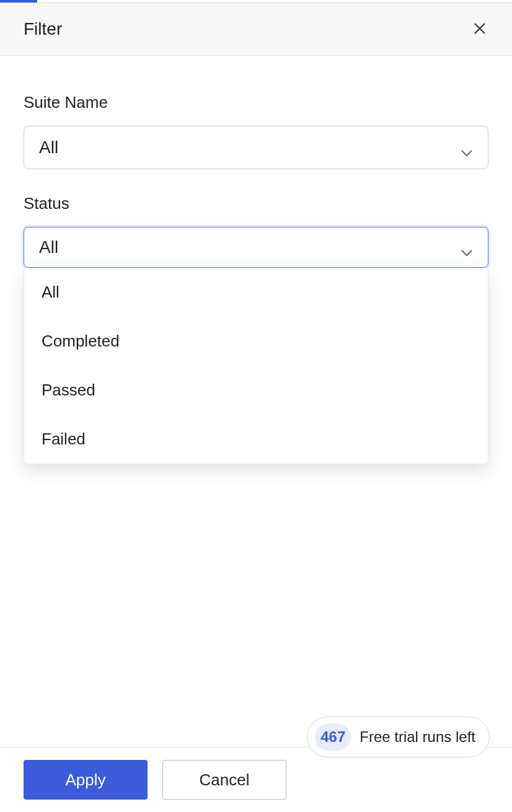 Image resolution: width=512 pixels, height=812 pixels. Describe the element at coordinates (256, 103) in the screenshot. I see `suite-name-label: Suite Name` at that location.